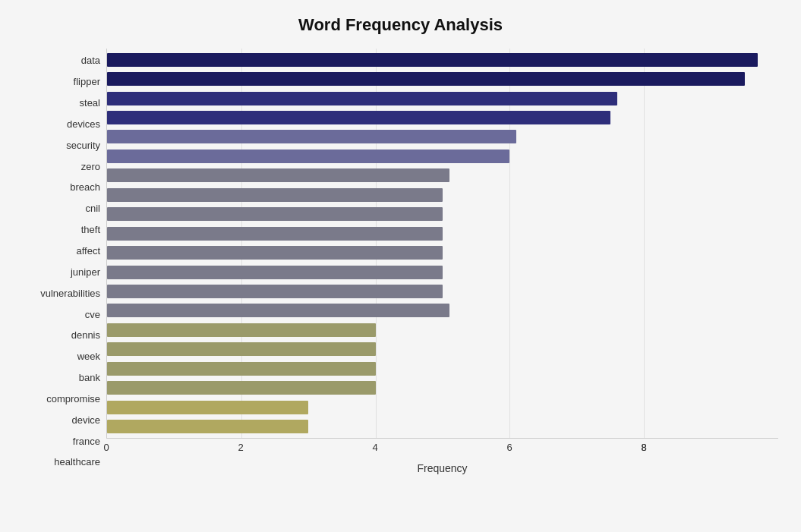  I want to click on x-tick: 4, so click(375, 448).